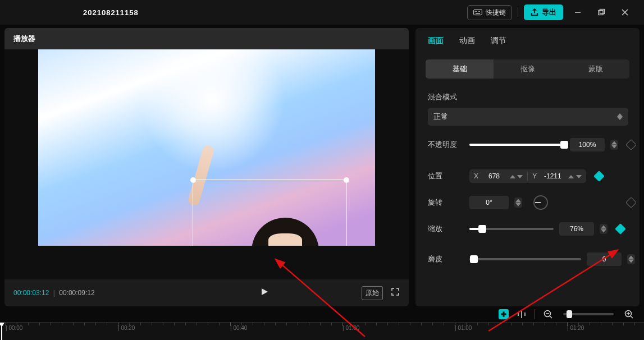 This screenshot has height=340, width=644. I want to click on current-time: 00:00:03:12, so click(31, 293).